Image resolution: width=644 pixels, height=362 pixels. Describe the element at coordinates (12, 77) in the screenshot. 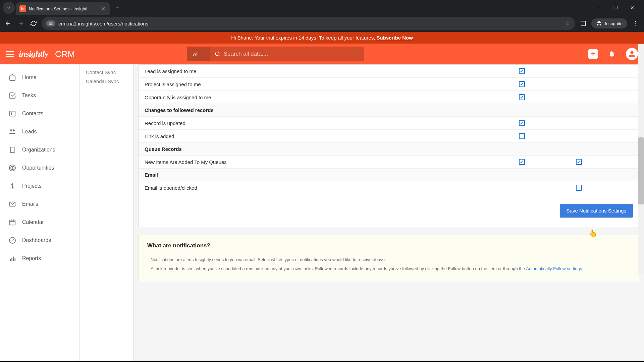

I see `home-icon` at that location.